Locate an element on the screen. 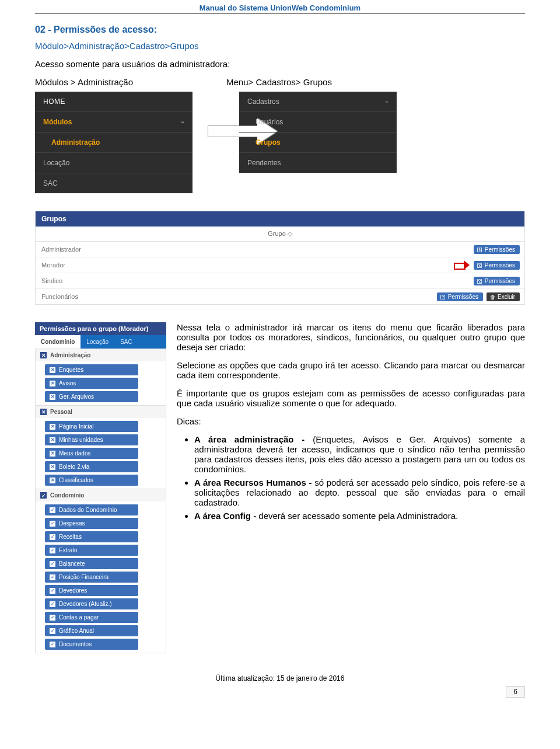  menu-sac: SAC is located at coordinates (114, 183).